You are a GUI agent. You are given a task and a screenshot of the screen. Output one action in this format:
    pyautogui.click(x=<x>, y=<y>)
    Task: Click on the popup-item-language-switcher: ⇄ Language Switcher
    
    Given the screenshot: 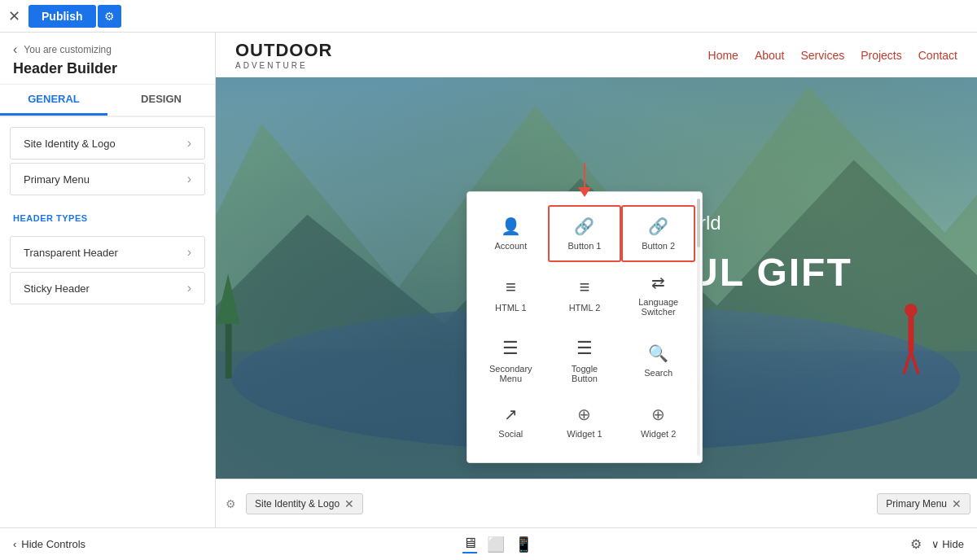 What is the action you would take?
    pyautogui.click(x=658, y=295)
    